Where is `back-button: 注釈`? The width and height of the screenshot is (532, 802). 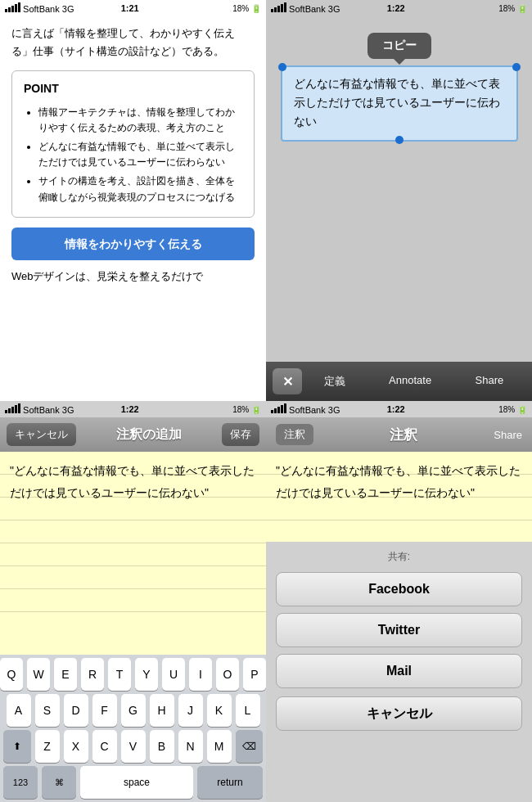
back-button: 注釈 is located at coordinates (295, 435).